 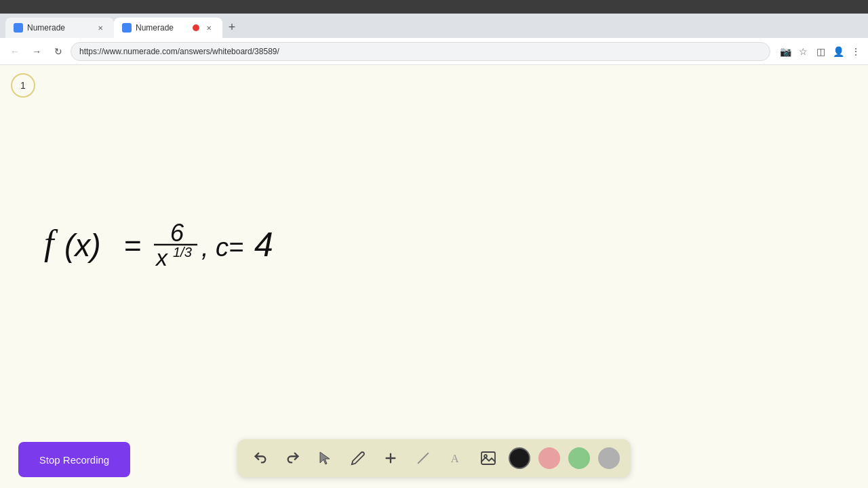 What do you see at coordinates (127, 28) in the screenshot?
I see `tab-2-icon` at bounding box center [127, 28].